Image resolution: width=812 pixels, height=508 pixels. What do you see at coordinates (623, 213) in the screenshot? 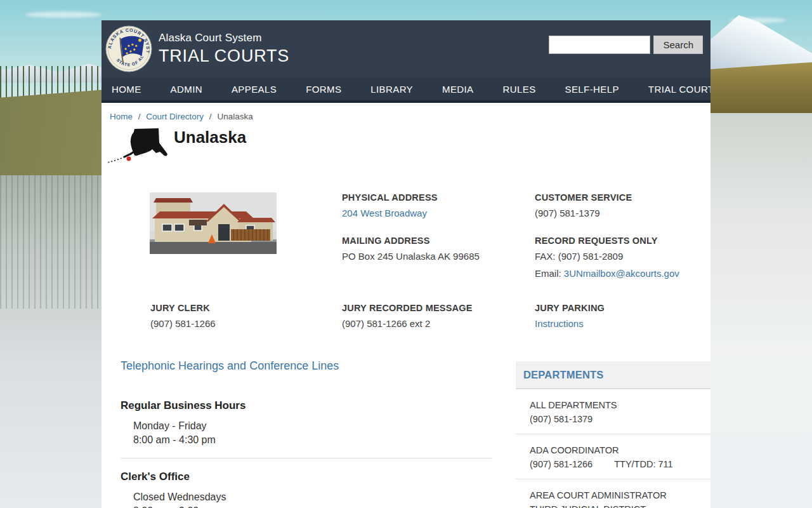
I see `customer-service-phone: (907) 581-1379` at bounding box center [623, 213].